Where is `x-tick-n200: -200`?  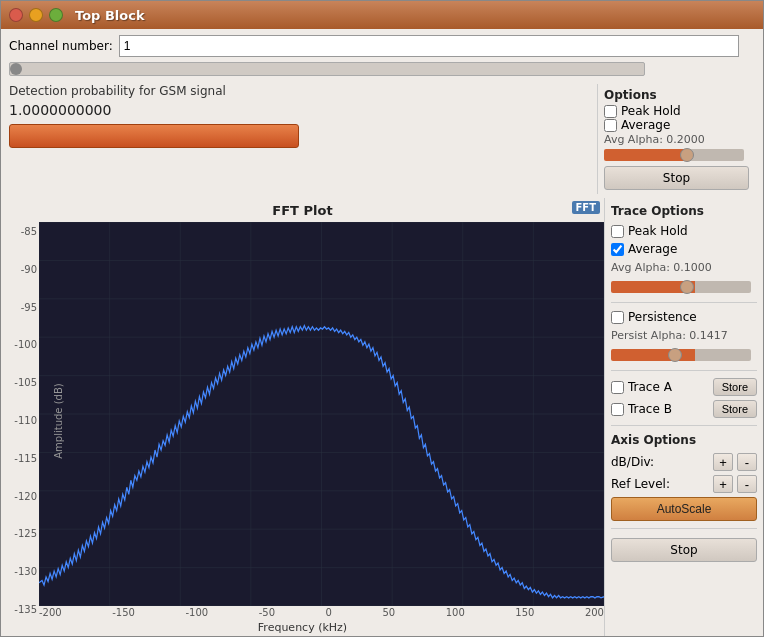 x-tick-n200: -200 is located at coordinates (50, 612).